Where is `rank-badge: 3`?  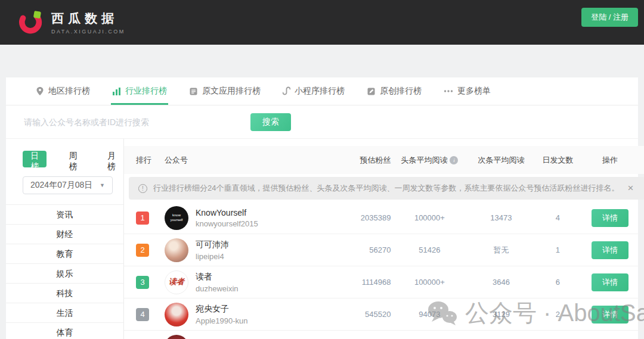 rank-badge: 3 is located at coordinates (143, 282).